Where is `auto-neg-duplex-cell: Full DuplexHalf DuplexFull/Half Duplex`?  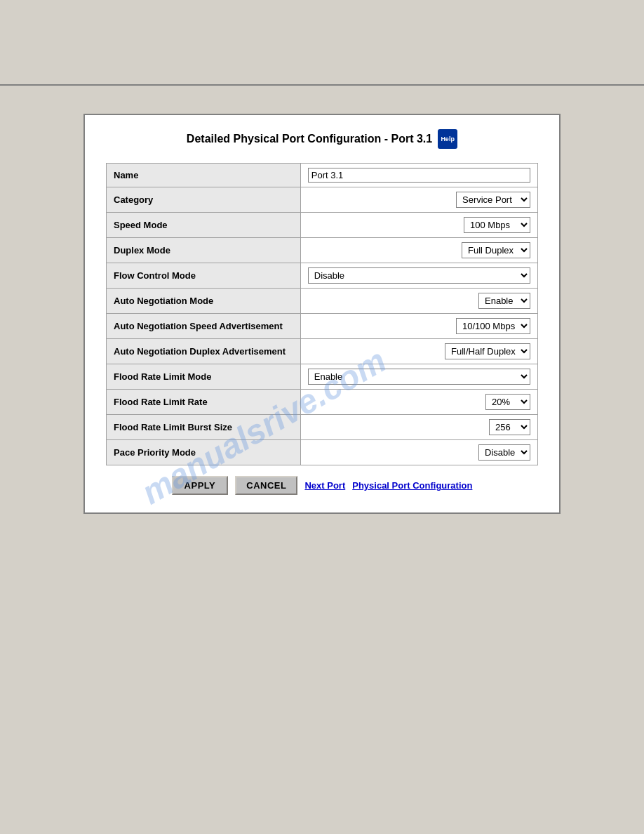
auto-neg-duplex-cell: Full DuplexHalf DuplexFull/Half Duplex is located at coordinates (419, 352).